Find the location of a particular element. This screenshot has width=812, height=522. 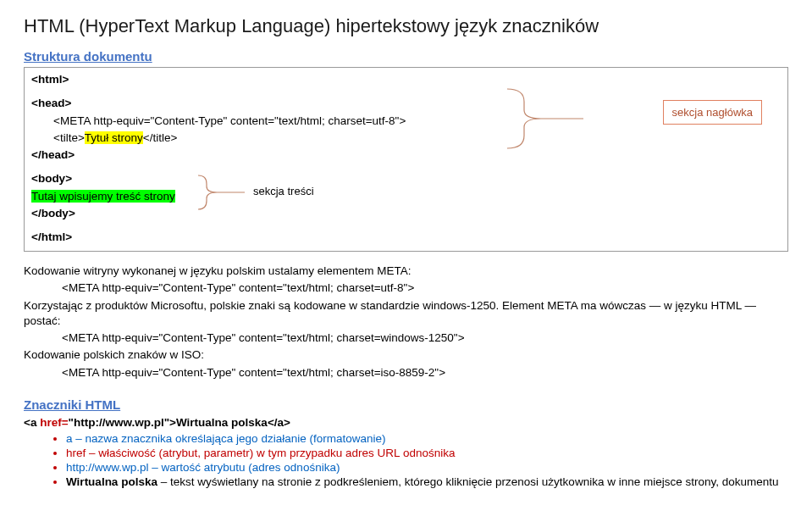

text-line: Korzystając z produktów Microsoftu, pols… is located at coordinates (406, 314).